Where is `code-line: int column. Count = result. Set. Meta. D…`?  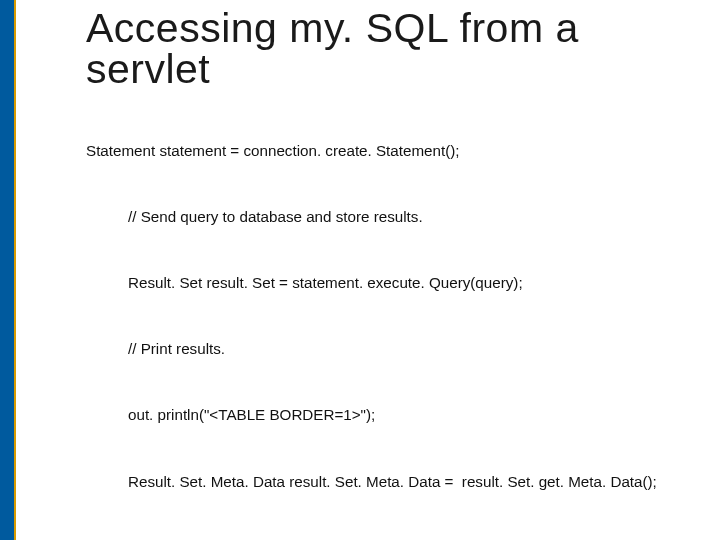 code-line: int column. Count = result. Set. Meta. D… is located at coordinates (383, 538).